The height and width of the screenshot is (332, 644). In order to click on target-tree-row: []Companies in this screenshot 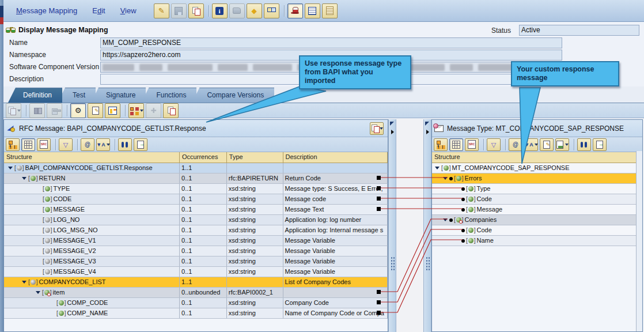, I will do `click(535, 220)`.